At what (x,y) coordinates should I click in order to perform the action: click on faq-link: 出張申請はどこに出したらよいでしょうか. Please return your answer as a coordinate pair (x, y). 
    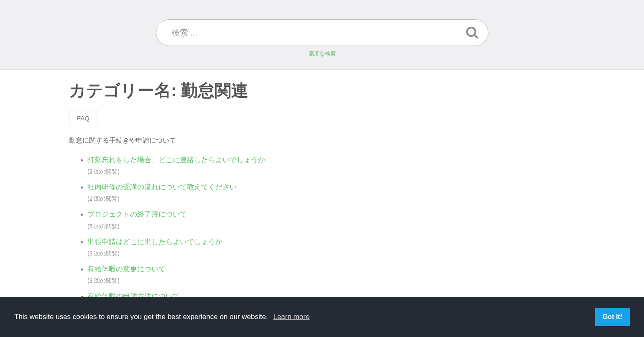
    Looking at the image, I should click on (155, 242).